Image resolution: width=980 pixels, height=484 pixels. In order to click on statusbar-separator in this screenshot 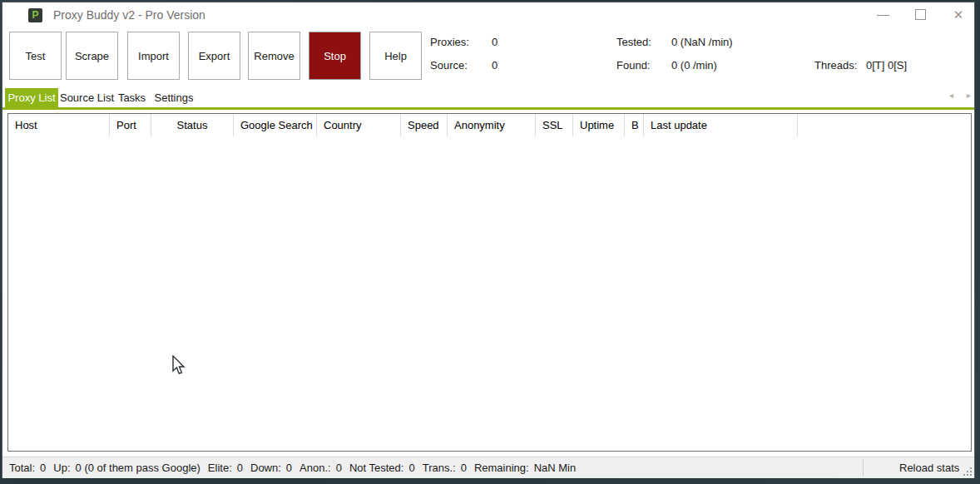, I will do `click(864, 468)`.